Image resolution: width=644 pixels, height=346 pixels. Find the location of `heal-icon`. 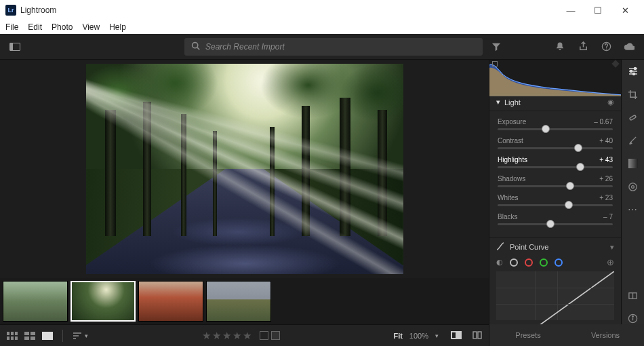

heal-icon is located at coordinates (633, 117).